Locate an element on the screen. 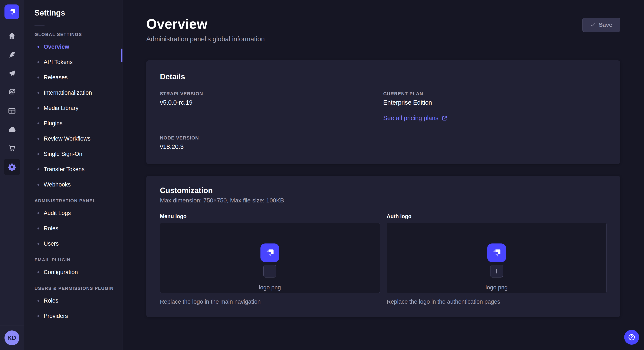 The image size is (644, 350). customization-constraints: Max dimension: 750×750, Max file size: 1… is located at coordinates (383, 201).